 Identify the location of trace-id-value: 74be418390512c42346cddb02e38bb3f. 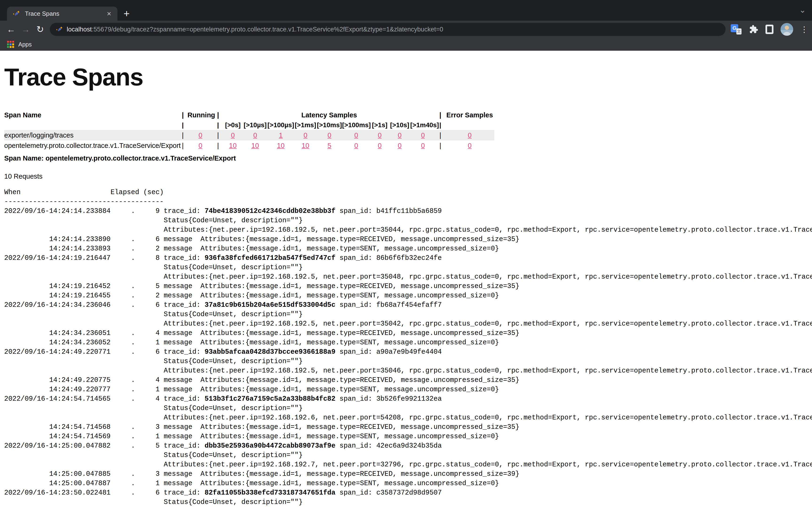
(270, 211).